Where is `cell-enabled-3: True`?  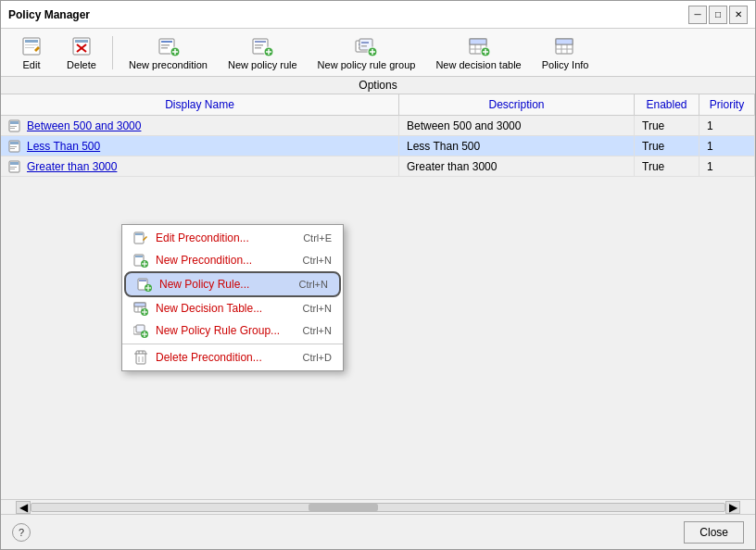 cell-enabled-3: True is located at coordinates (667, 167).